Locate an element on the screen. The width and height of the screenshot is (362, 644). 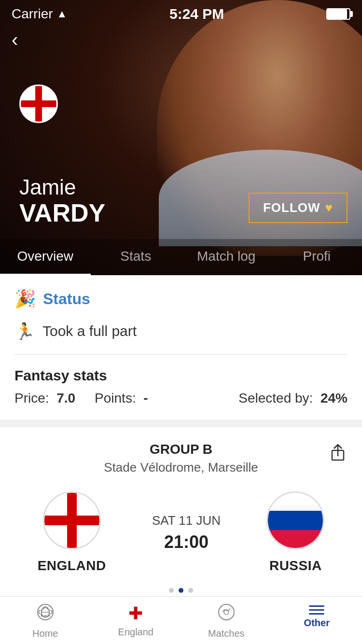
fantasy-left: Price: 7.0 Points: - is located at coordinates (81, 398).